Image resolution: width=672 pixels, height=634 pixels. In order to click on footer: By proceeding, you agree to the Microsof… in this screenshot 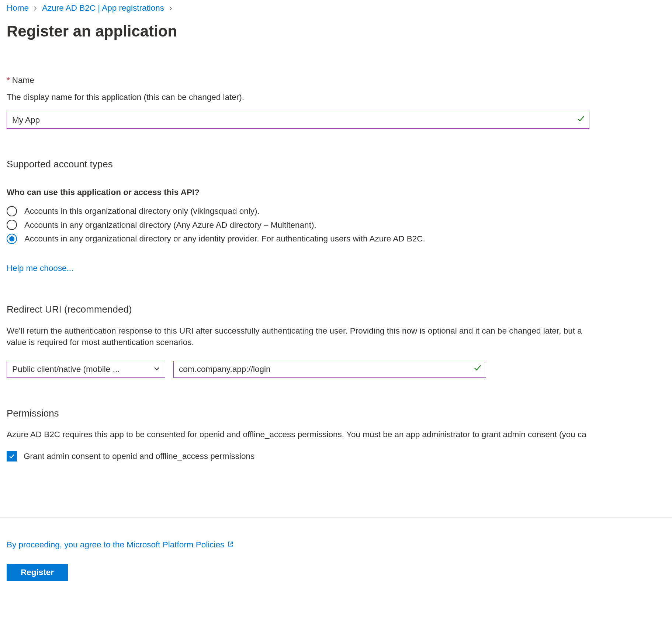, I will do `click(336, 551)`.